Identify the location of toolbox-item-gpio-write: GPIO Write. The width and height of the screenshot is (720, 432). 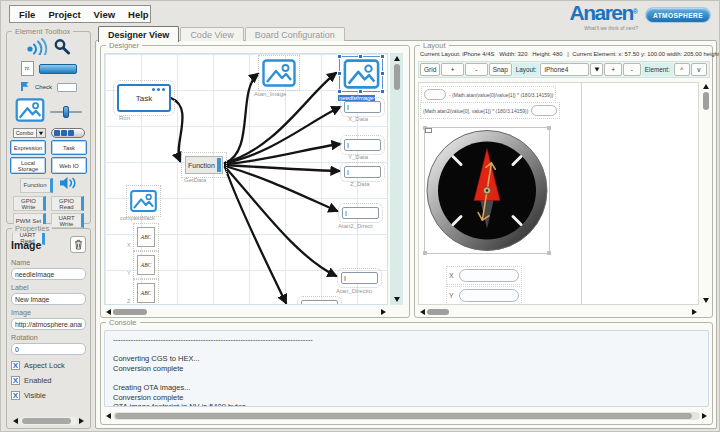
(30, 204).